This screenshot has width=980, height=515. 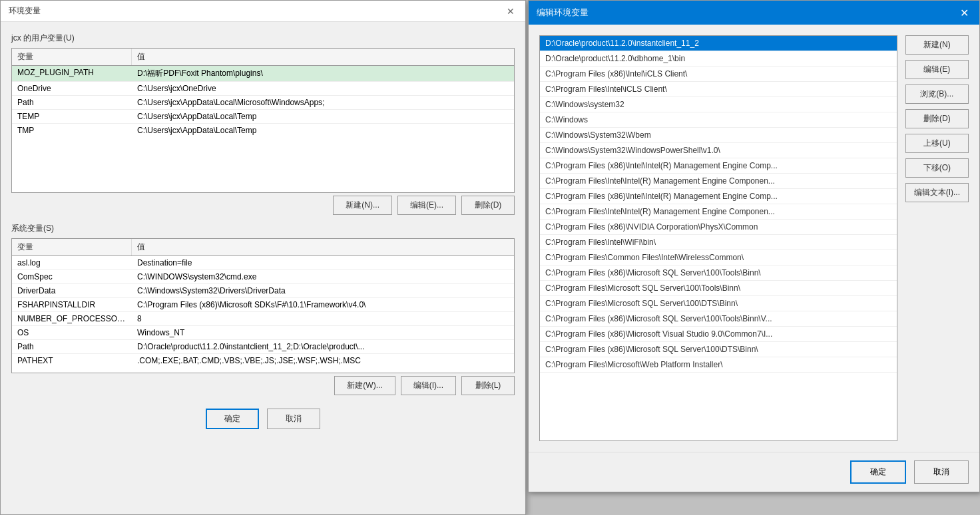 What do you see at coordinates (718, 150) in the screenshot?
I see `path-item: C:\Windows\System32\WindowsPowerShell\v1…` at bounding box center [718, 150].